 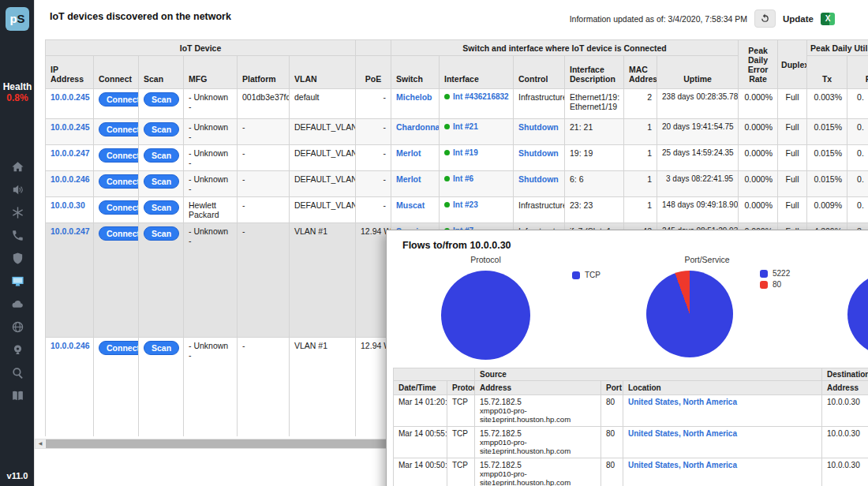 What do you see at coordinates (17, 350) in the screenshot?
I see `sidebar-item-webcam` at bounding box center [17, 350].